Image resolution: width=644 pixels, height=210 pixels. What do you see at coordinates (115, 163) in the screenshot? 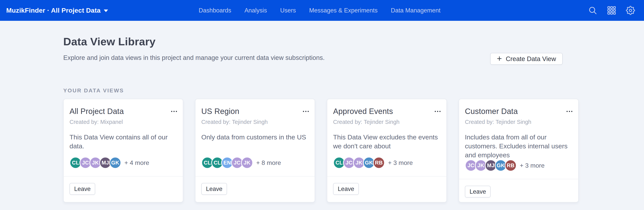
I see `avatar: GK` at bounding box center [115, 163].